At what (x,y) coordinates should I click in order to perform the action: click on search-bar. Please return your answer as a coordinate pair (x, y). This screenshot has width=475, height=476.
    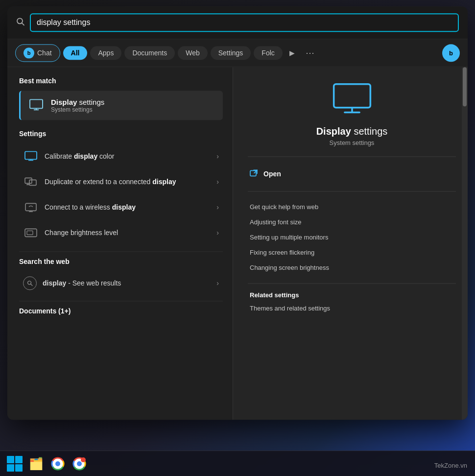
    Looking at the image, I should click on (238, 23).